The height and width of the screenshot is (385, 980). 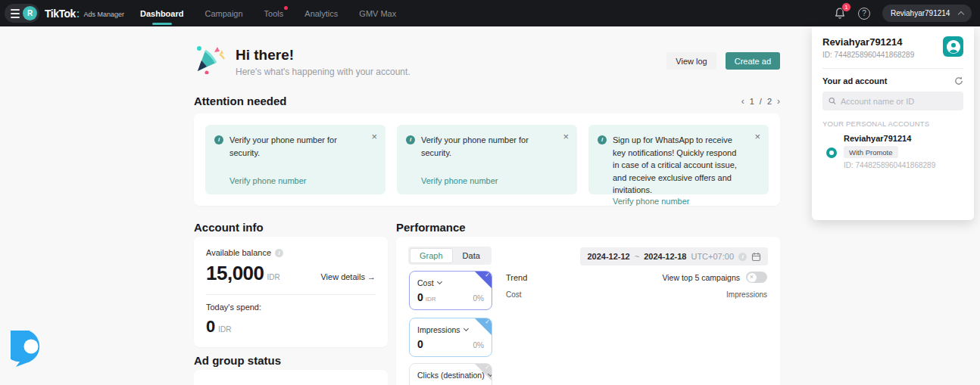 I want to click on pager-total: 2, so click(x=769, y=101).